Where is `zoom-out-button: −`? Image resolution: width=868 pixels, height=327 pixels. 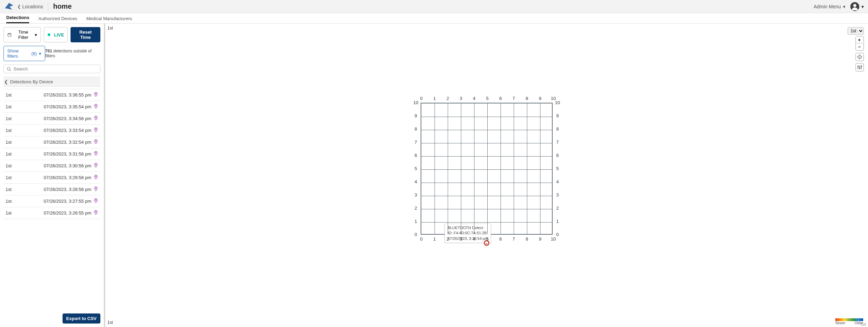
zoom-out-button: − is located at coordinates (859, 47).